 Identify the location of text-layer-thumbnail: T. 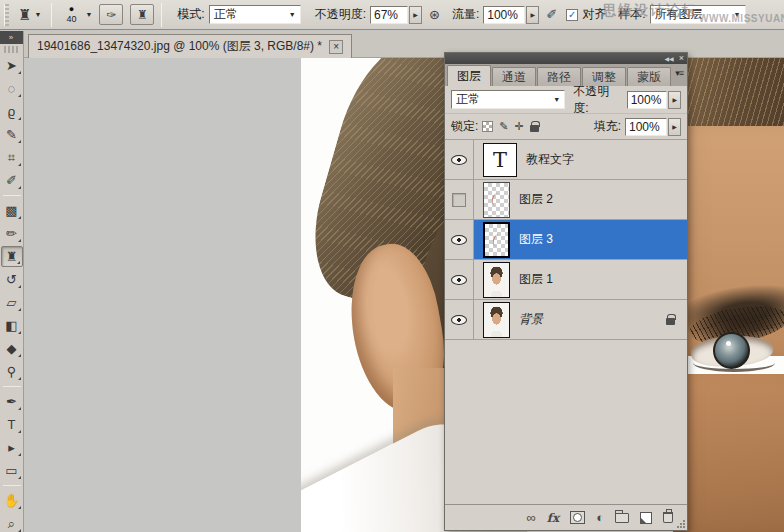
(500, 160).